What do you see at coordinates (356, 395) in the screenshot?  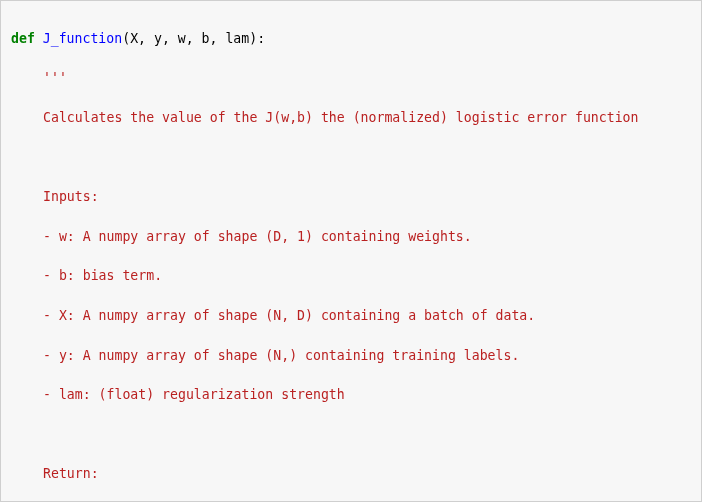 I see `code-line-doc: - lam: (float) regularization strength` at bounding box center [356, 395].